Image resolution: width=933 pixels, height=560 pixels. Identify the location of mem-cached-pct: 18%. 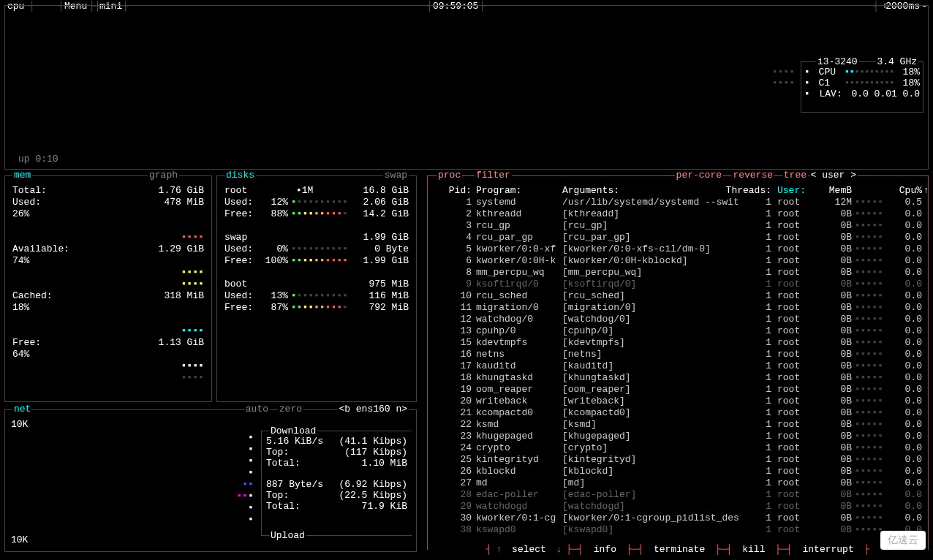
(20, 307).